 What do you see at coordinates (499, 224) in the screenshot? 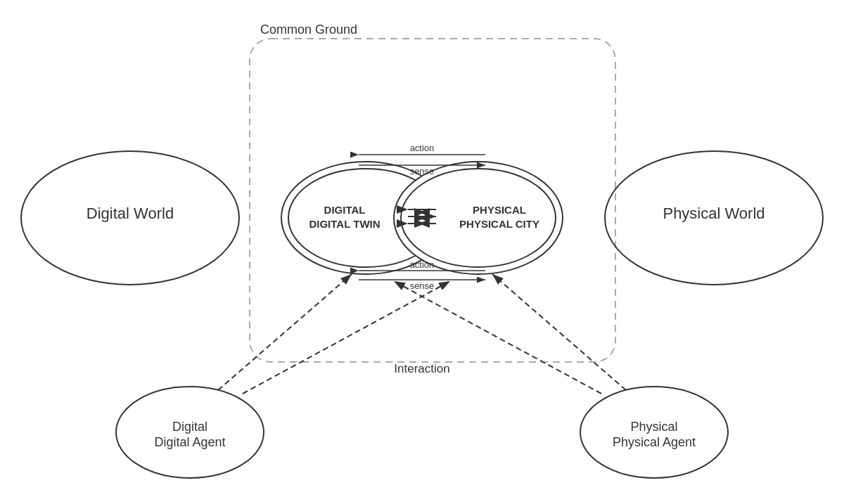
I see `physical-city-label2: PHYSICAL CITY` at bounding box center [499, 224].